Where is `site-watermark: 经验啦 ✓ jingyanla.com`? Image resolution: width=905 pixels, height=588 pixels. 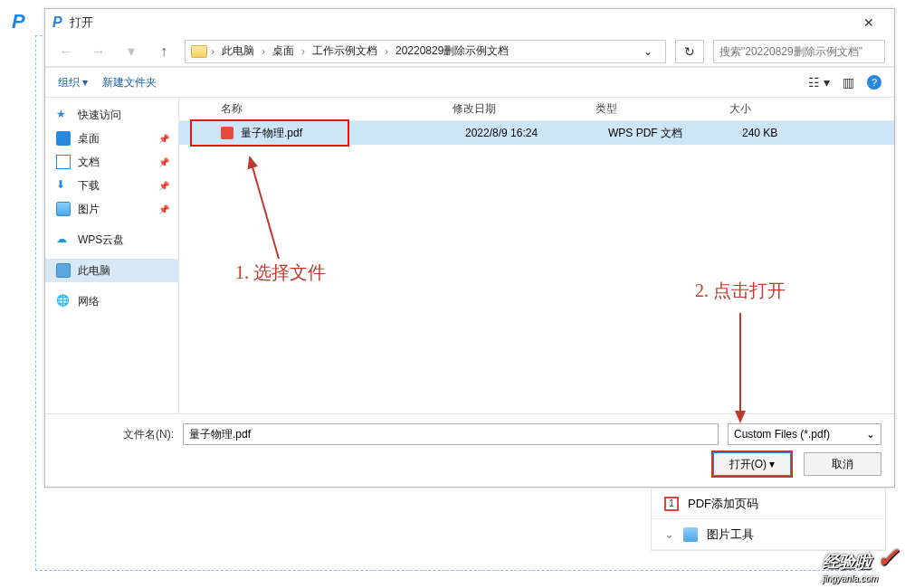
site-watermark: 经验啦 ✓ jingyanla.com is located at coordinates (861, 563).